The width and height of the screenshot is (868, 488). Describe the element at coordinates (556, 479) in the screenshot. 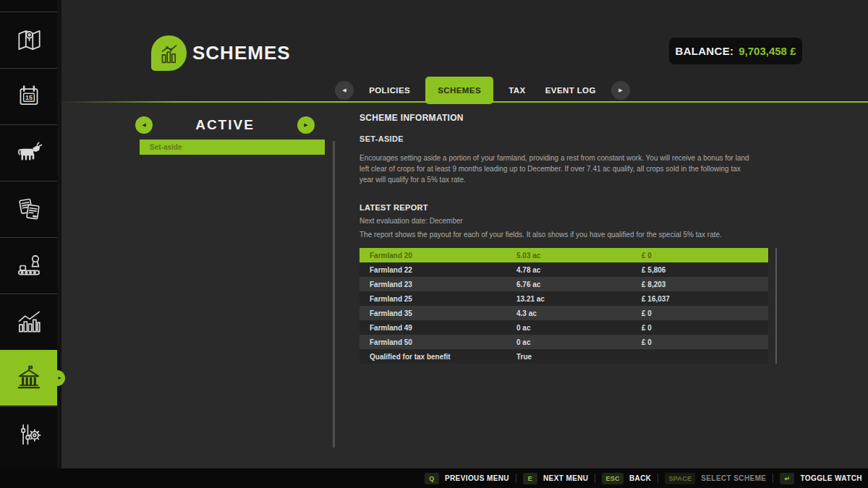

I see `shortcut-next-menu: E NEXT MENU` at that location.